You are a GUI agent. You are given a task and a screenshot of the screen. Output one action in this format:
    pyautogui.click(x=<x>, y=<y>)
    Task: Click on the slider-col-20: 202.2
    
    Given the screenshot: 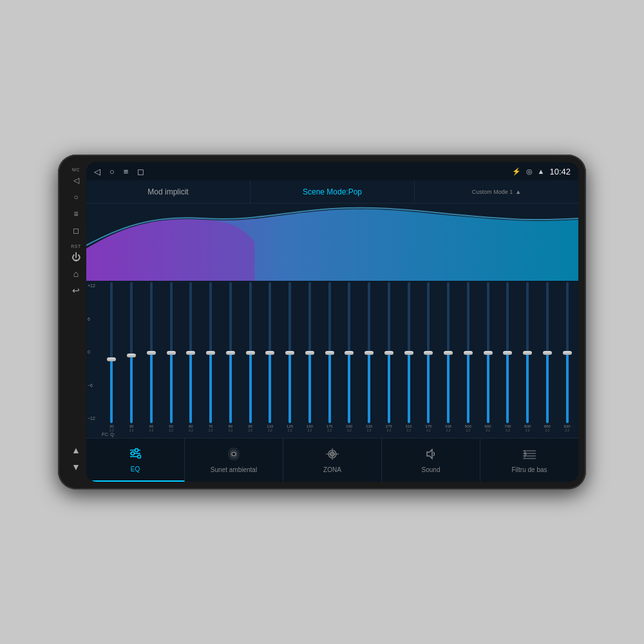 What is the action you would take?
    pyautogui.click(x=112, y=357)
    